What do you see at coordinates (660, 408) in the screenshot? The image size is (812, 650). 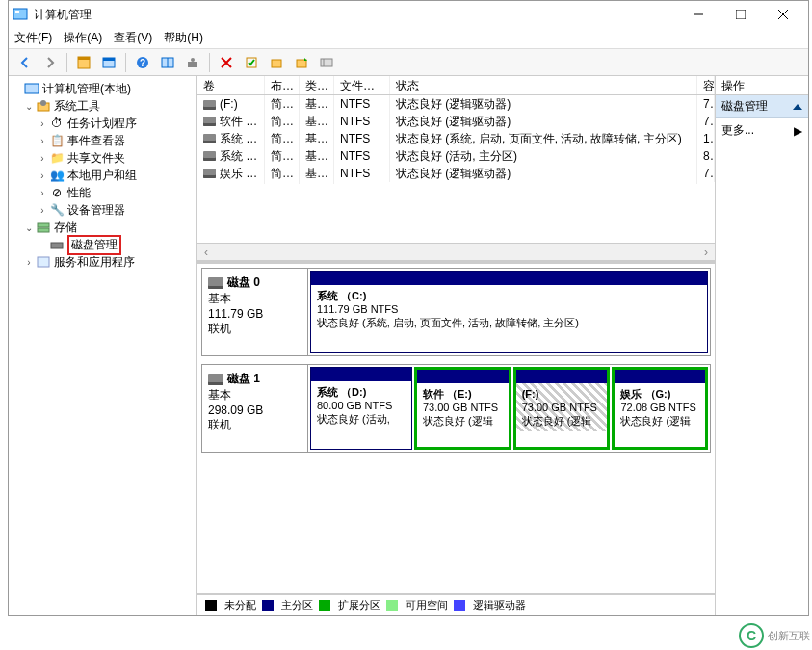 I see `partition: 娱乐 （G:)72.08 GB NTFS状态良好 (逻辑` at bounding box center [660, 408].